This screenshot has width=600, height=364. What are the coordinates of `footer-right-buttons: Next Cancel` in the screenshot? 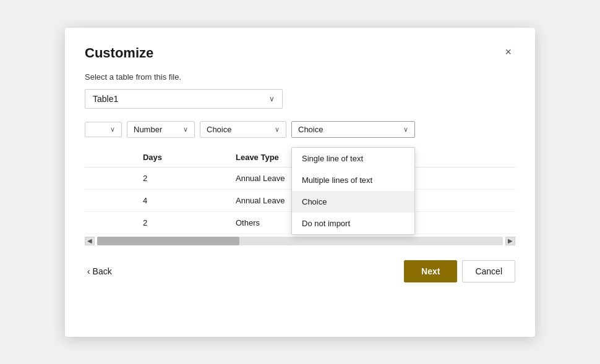 It's located at (460, 271).